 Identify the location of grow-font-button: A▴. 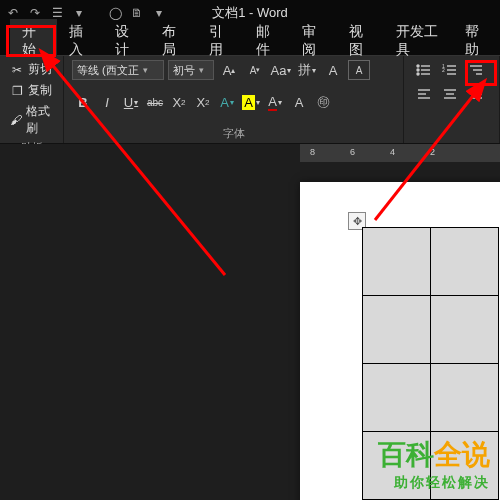
(229, 70).